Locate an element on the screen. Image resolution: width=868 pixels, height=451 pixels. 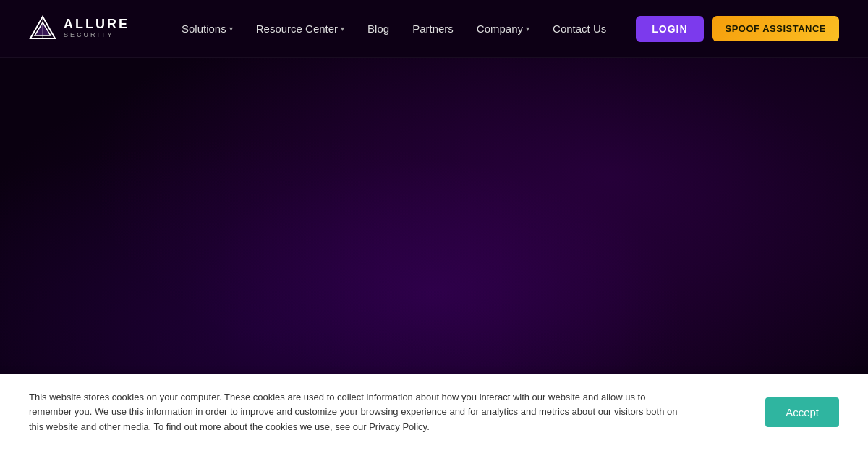
nav-resource-center: Resource Center ▾ is located at coordinates (300, 29).